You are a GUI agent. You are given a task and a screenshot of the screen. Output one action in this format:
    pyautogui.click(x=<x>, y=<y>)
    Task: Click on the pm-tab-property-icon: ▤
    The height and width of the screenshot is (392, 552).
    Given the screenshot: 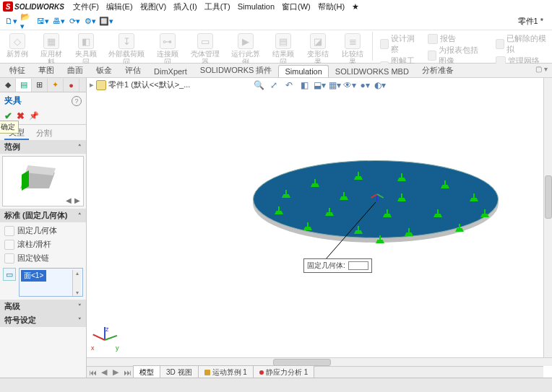 What is the action you would take?
    pyautogui.click(x=24, y=85)
    